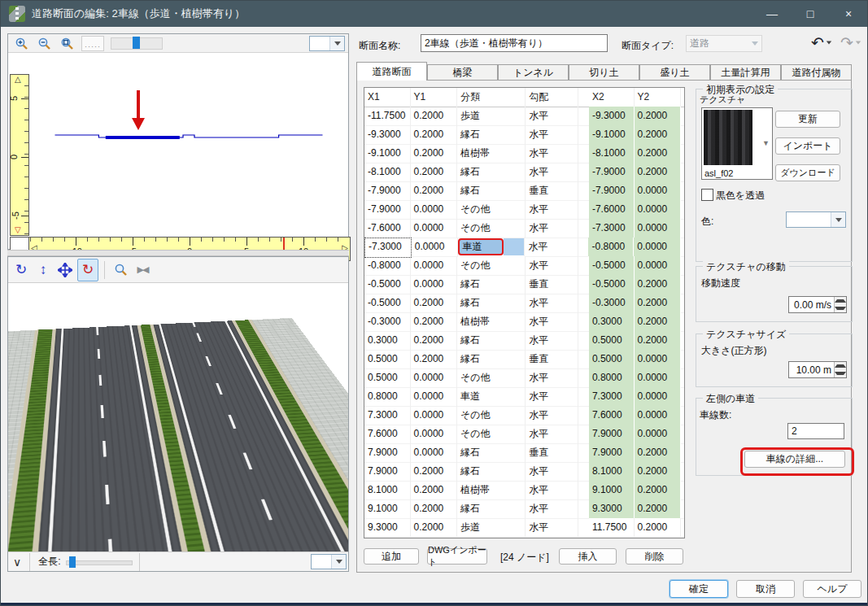 The width and height of the screenshot is (868, 606). I want to click on orbit-horizontal-icon: ↻, so click(21, 270).